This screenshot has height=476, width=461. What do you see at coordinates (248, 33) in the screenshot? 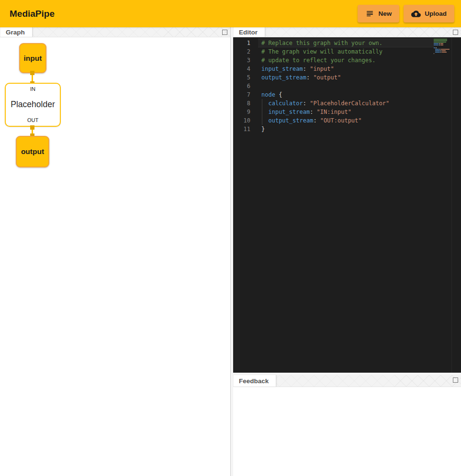
I see `tab-editor-label: Editor` at bounding box center [248, 33].